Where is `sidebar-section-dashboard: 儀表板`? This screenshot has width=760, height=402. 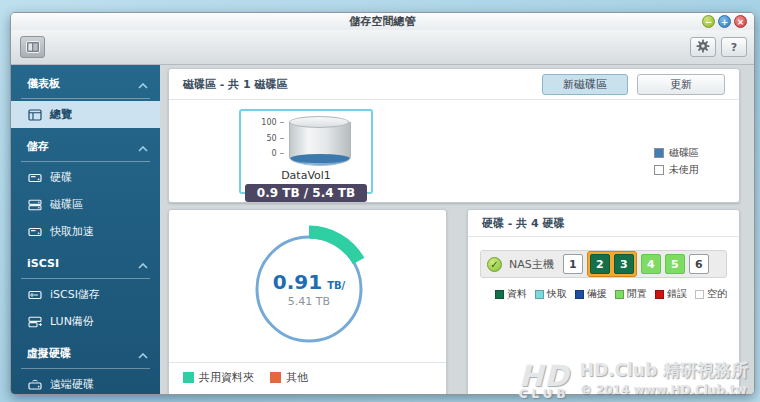 sidebar-section-dashboard: 儀表板 is located at coordinates (86, 80).